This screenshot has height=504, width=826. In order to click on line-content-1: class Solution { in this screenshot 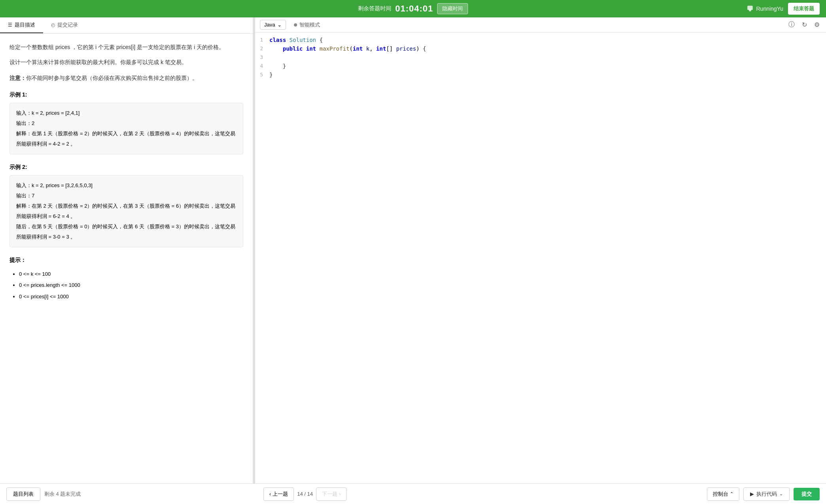, I will do `click(548, 40)`.